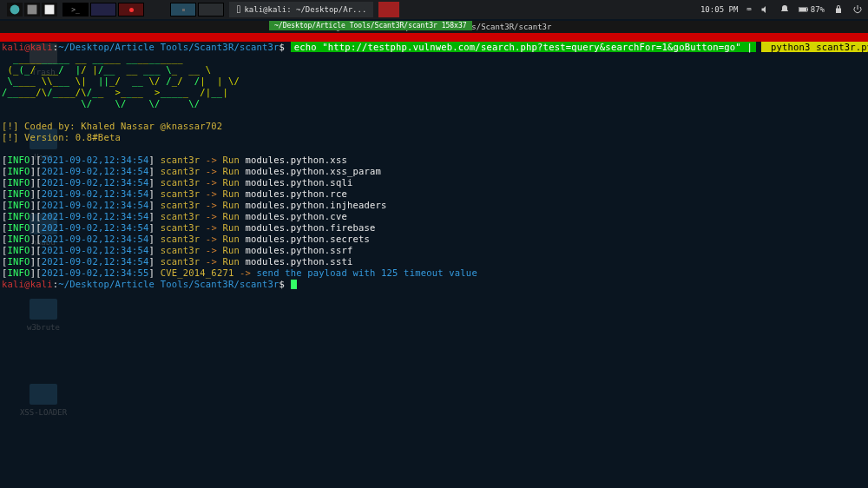 The height and width of the screenshot is (488, 868). What do you see at coordinates (194, 210) in the screenshot?
I see `log-lines: [INFO][2021-09-02,12:34:54] scant3r -> R…` at bounding box center [194, 210].